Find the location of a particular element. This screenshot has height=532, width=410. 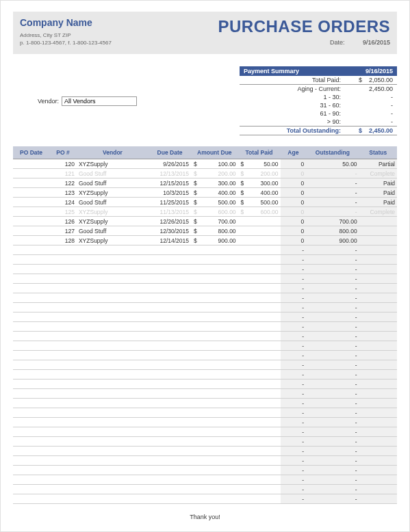

summary-aging-current: Aging - Current: 2,450.00 is located at coordinates (318, 89).